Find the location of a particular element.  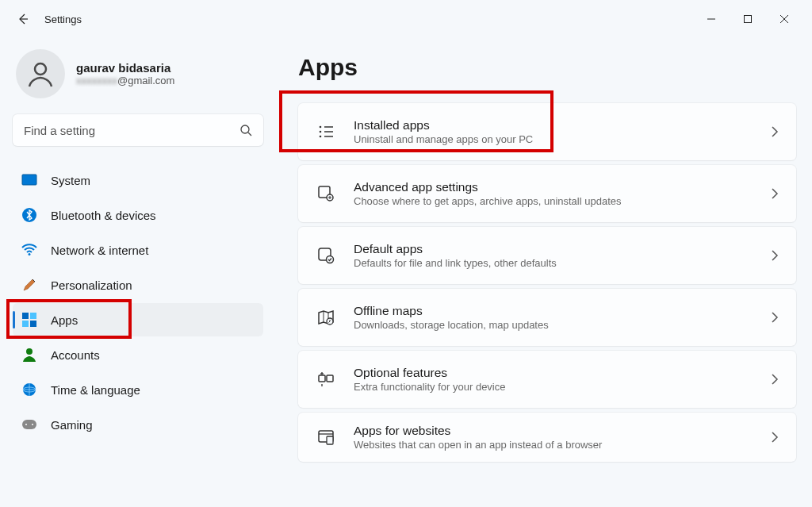

sidebar-item-apps: Apps is located at coordinates (138, 320).